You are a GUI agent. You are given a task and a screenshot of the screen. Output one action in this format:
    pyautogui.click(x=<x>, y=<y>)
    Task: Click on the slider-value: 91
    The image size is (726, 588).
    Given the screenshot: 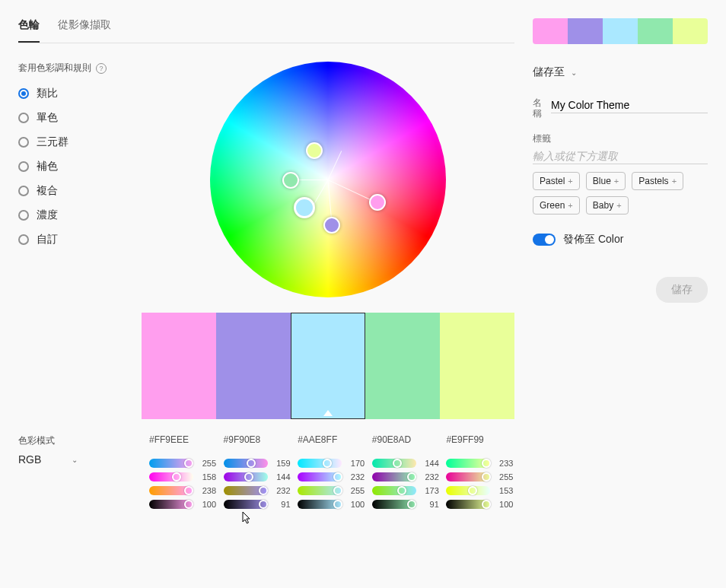 What is the action you would take?
    pyautogui.click(x=430, y=504)
    